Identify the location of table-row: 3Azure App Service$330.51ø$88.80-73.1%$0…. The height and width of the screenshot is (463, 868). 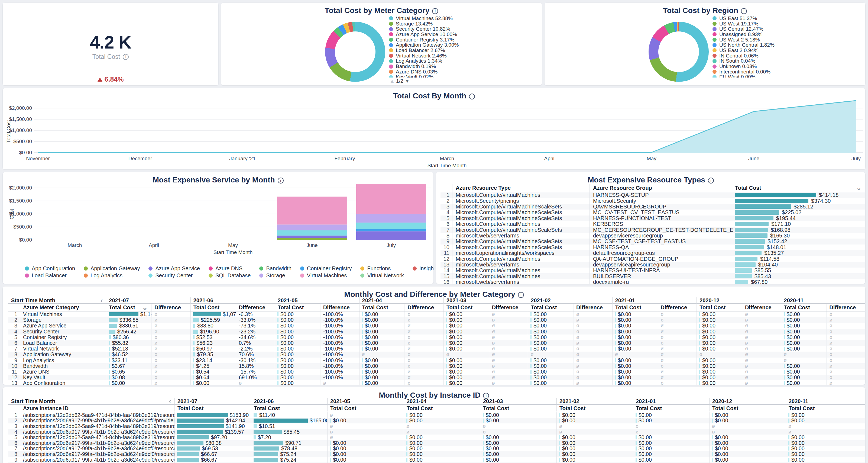
(437, 326).